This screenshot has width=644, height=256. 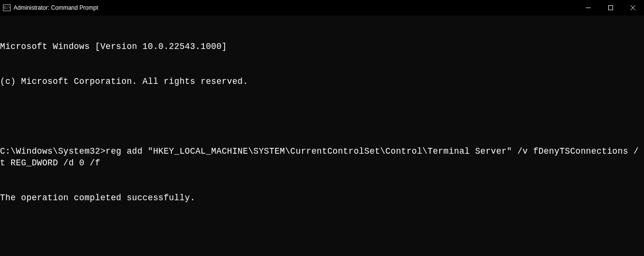 I want to click on title-bar: C:\ Administrator: Command Prompt, so click(x=322, y=8).